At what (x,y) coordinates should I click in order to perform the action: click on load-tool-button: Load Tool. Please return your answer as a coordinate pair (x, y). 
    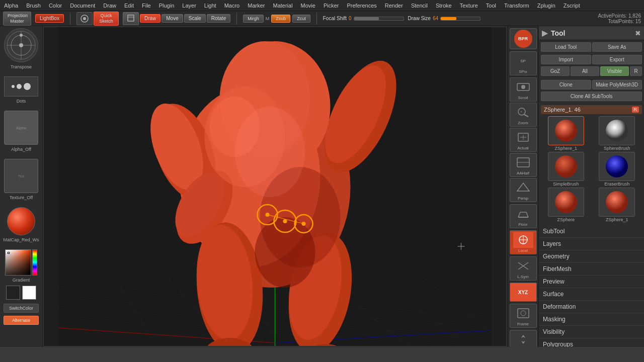
    Looking at the image, I should click on (566, 47).